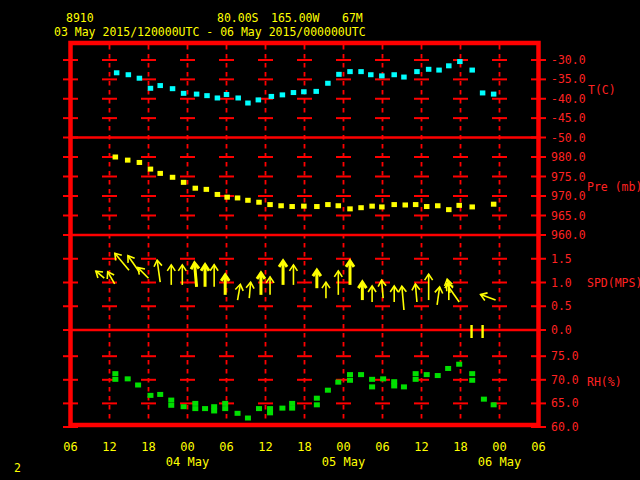 The image size is (640, 480). What do you see at coordinates (614, 284) in the screenshot?
I see `wind-unit-label: SPD(MPS)` at bounding box center [614, 284].